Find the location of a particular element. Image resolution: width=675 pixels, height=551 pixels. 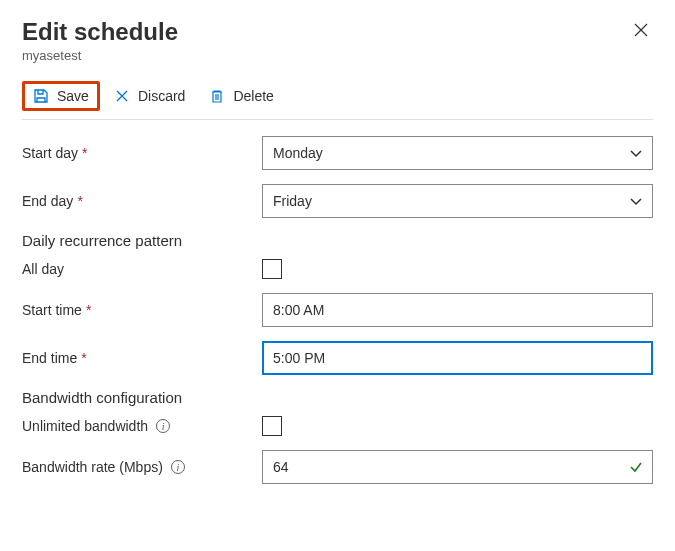

discard-button: Discard is located at coordinates (150, 96).